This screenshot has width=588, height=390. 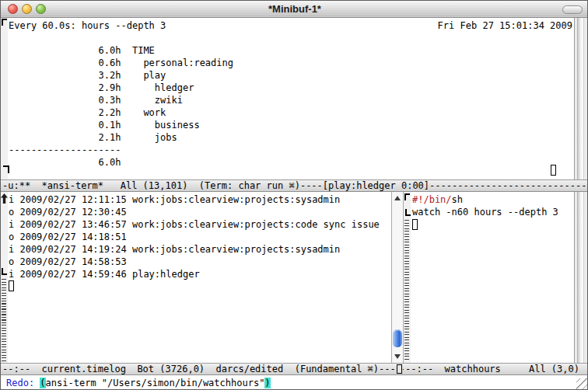 What do you see at coordinates (572, 9) in the screenshot?
I see `toolbar-toggle-button` at bounding box center [572, 9].